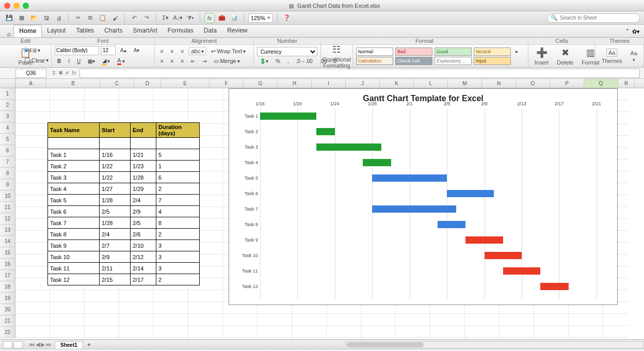 The height and width of the screenshot is (351, 644). What do you see at coordinates (7, 298) in the screenshot?
I see `row-header-19: 19` at bounding box center [7, 298].